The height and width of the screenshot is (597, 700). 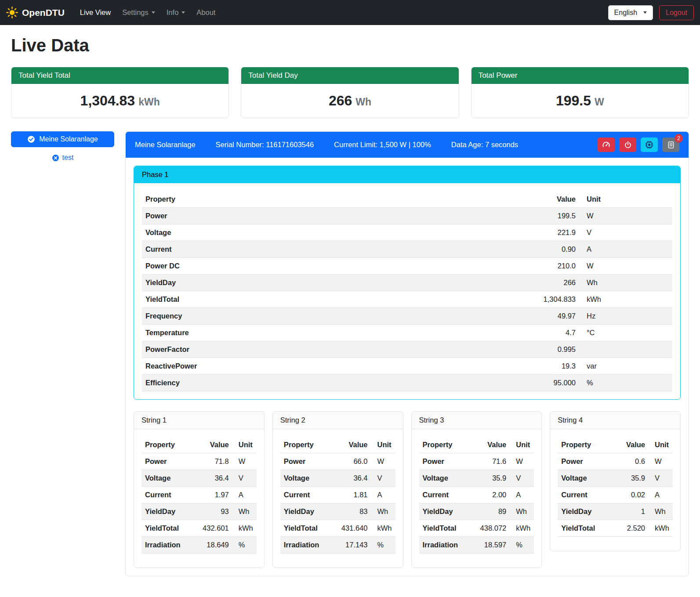 What do you see at coordinates (62, 147) in the screenshot?
I see `inverter-sidebar: Meine Solaranlage test` at bounding box center [62, 147].